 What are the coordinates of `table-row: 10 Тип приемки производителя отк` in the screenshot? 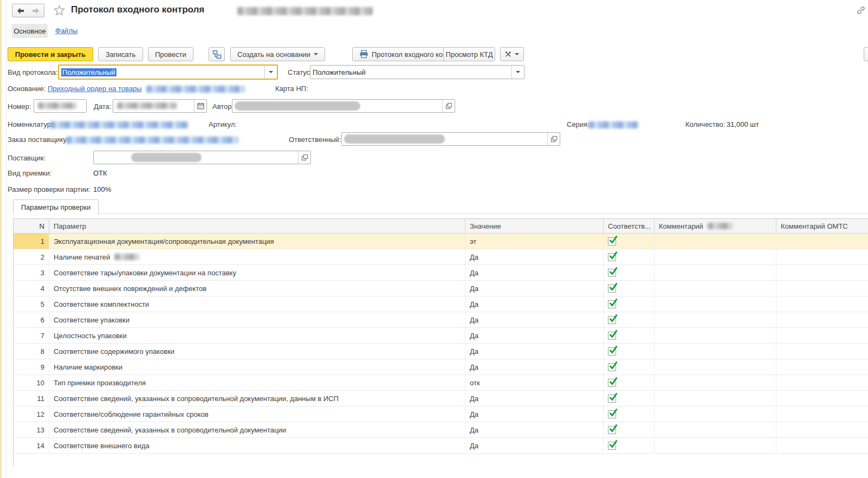 It's located at (441, 383).